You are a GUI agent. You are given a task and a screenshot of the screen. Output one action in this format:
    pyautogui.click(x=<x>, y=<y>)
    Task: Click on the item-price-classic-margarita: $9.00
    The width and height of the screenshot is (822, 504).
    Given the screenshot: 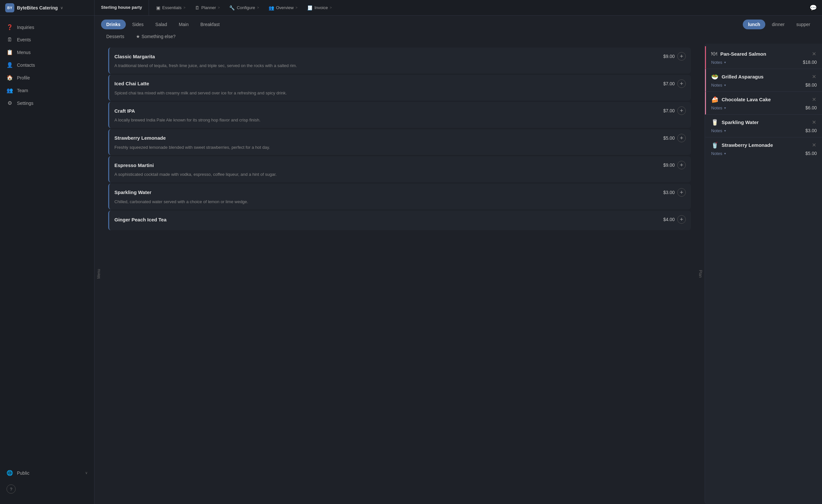 What is the action you would take?
    pyautogui.click(x=669, y=56)
    